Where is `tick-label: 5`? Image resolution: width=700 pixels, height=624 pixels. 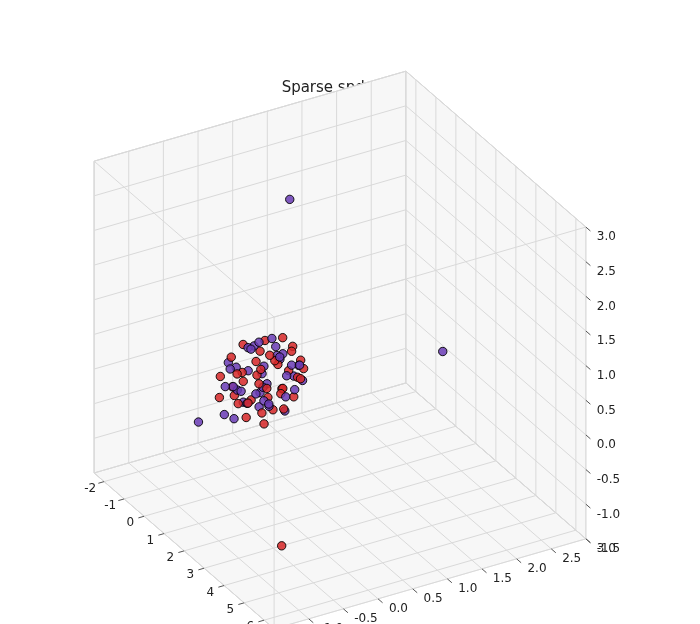
tick-label: 5 is located at coordinates (230, 609).